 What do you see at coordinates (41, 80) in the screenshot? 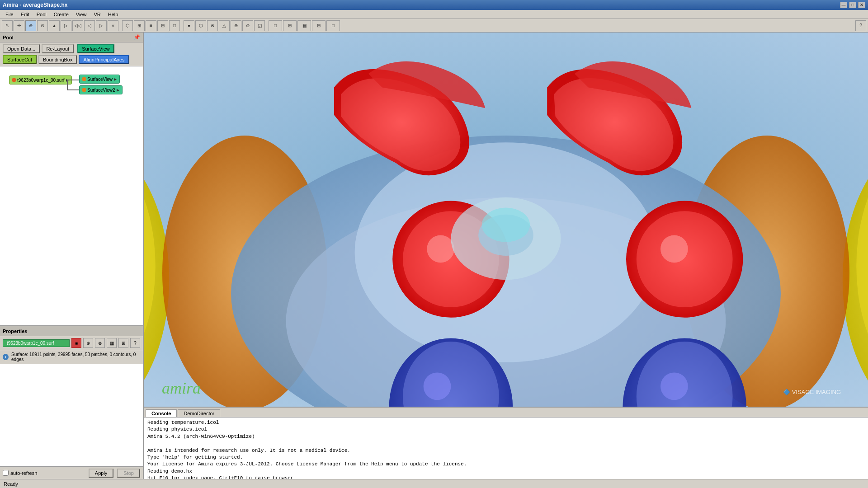
I see `node-surface-file: t9623b0warp1c_00.surf ▶` at bounding box center [41, 80].